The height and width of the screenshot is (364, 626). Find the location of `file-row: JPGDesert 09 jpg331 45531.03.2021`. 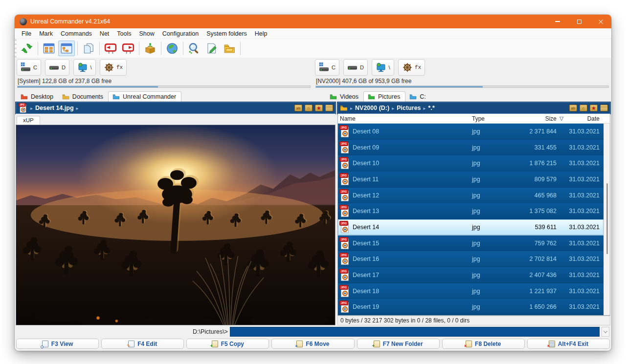

file-row: JPGDesert 09 jpg331 45531.03.2021 is located at coordinates (470, 148).